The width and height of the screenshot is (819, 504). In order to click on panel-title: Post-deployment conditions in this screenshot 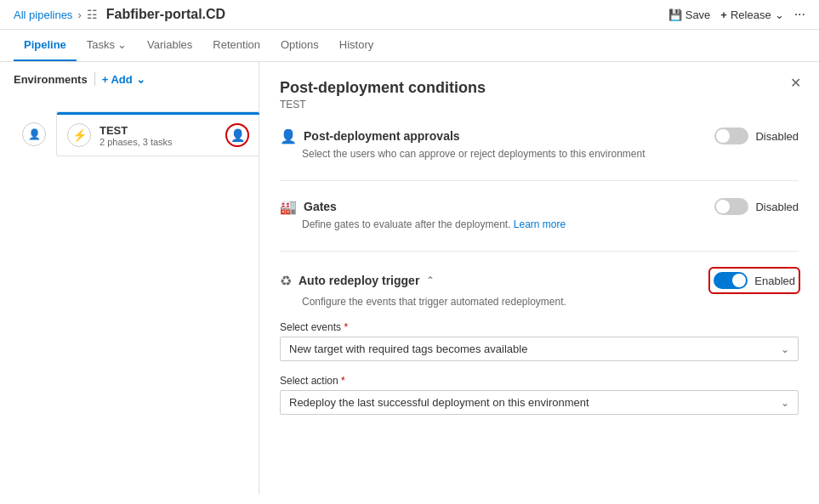, I will do `click(539, 88)`.